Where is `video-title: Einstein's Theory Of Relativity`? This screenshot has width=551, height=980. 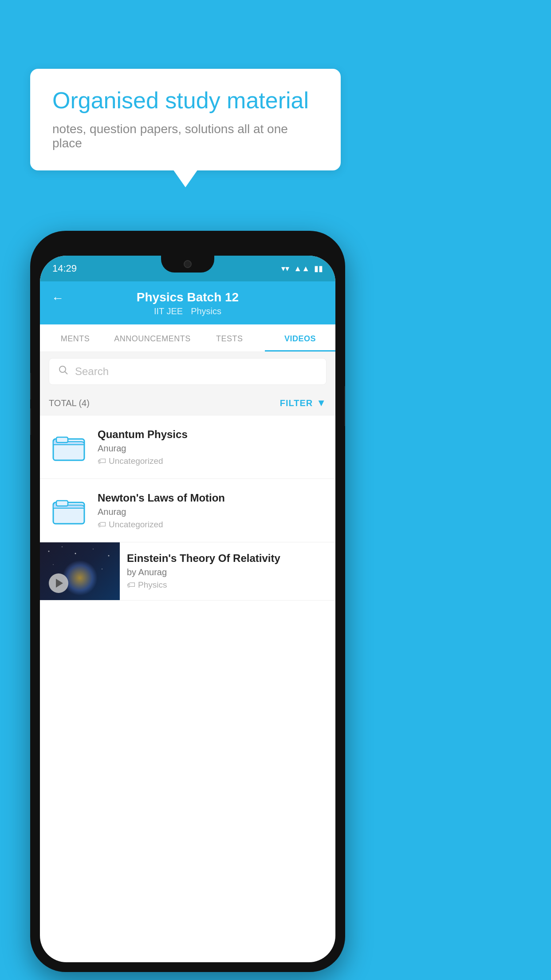
video-title: Einstein's Theory Of Relativity is located at coordinates (228, 558).